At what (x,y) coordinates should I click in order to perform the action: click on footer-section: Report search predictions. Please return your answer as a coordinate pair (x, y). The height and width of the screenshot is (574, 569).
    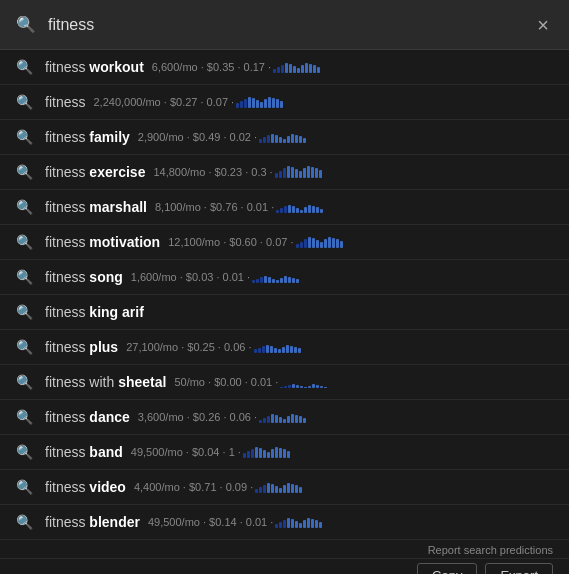
    Looking at the image, I should click on (284, 549).